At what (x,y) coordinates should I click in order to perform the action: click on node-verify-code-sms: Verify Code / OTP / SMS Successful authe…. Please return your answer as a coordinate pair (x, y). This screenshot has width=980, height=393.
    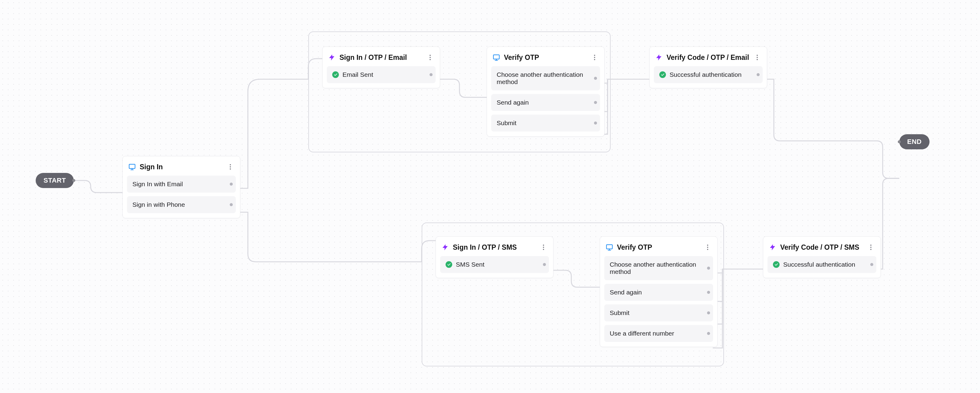
    Looking at the image, I should click on (822, 257).